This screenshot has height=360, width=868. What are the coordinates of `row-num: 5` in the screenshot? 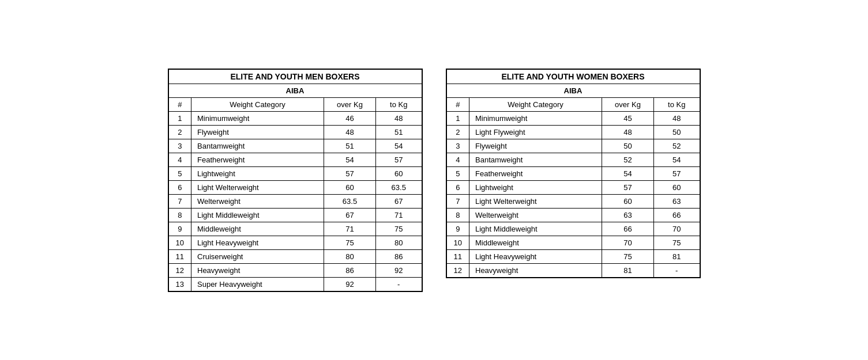 It's located at (458, 173).